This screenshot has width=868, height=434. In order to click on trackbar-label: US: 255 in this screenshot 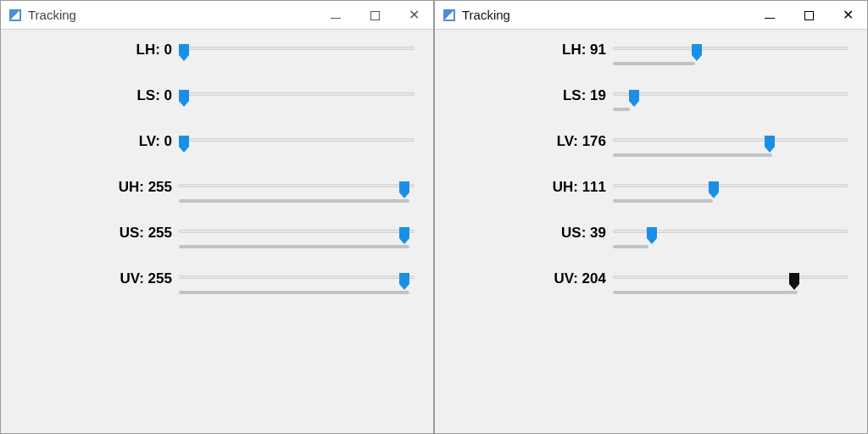, I will do `click(94, 233)`.